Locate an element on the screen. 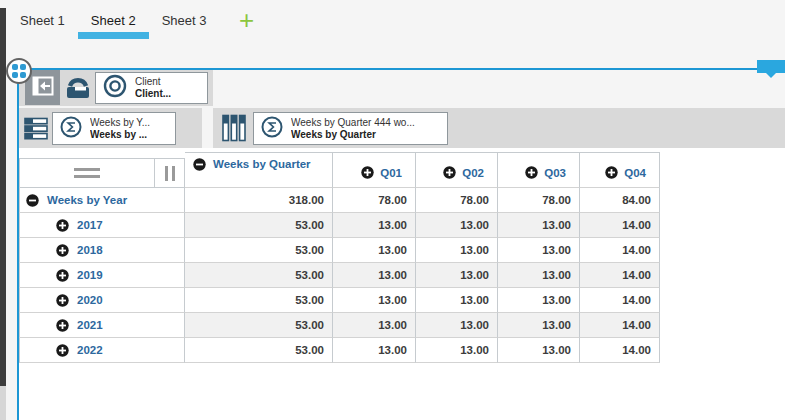  context-zone-line2: Client... is located at coordinates (153, 94).